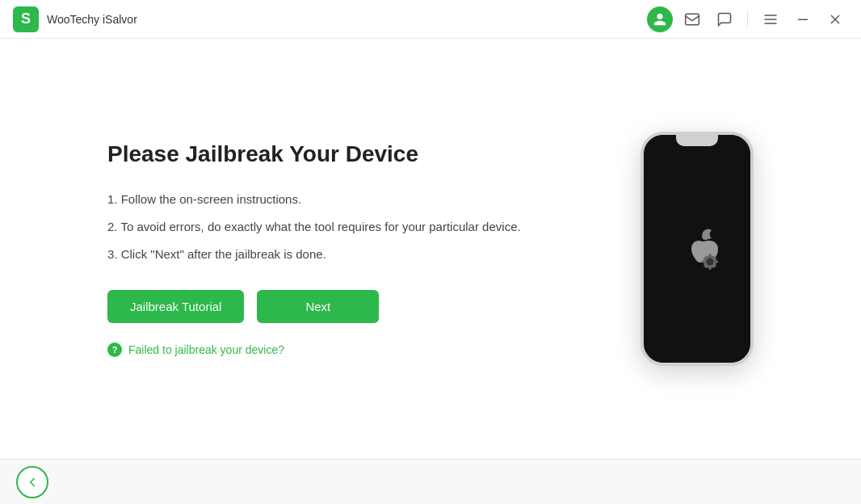 This screenshot has width=861, height=504. What do you see at coordinates (318, 307) in the screenshot?
I see `next-button: Next` at bounding box center [318, 307].